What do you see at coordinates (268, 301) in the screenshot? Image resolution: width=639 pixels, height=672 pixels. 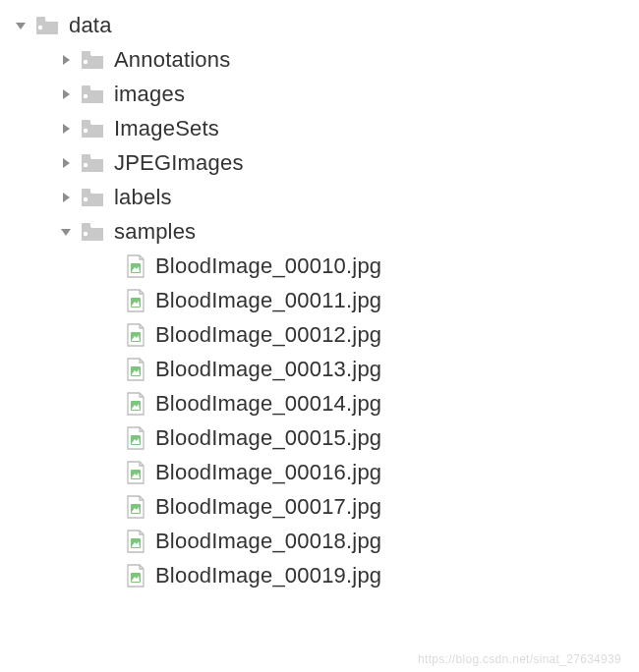 I see `tree-item-label: BloodImage_00011.jpg` at bounding box center [268, 301].